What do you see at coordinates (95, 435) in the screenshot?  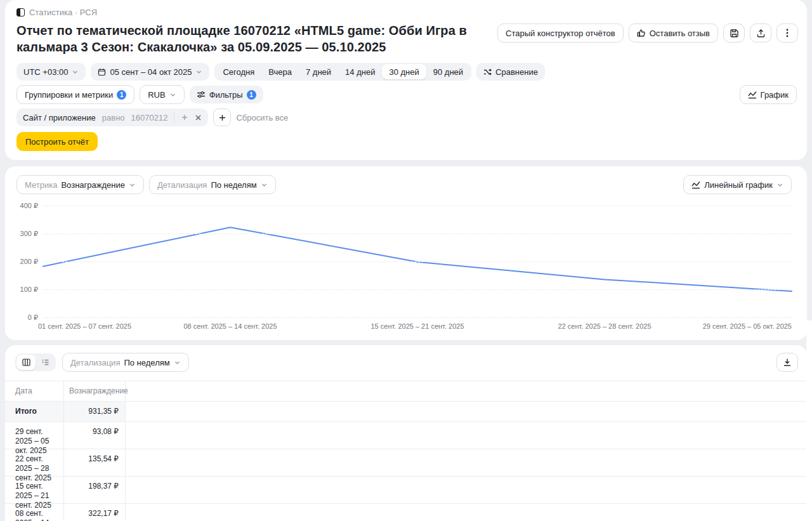 I see `table-row-value: 93,08 ₽` at bounding box center [95, 435].